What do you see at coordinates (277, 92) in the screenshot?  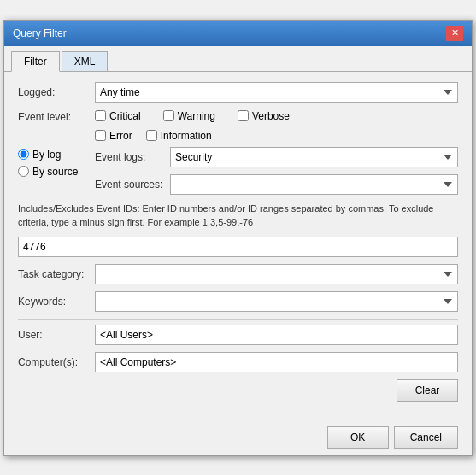 I see `logged-select: Any time Last hour Last 12 hours Last 24…` at bounding box center [277, 92].